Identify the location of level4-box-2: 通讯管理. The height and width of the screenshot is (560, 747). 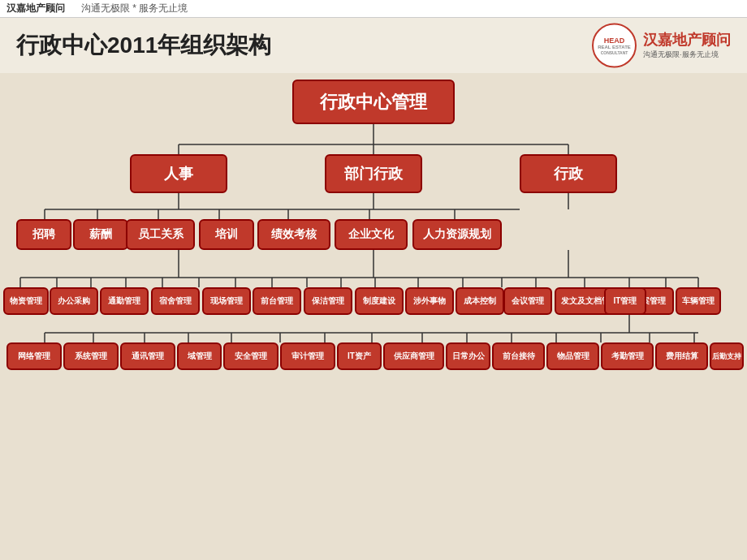
(148, 356).